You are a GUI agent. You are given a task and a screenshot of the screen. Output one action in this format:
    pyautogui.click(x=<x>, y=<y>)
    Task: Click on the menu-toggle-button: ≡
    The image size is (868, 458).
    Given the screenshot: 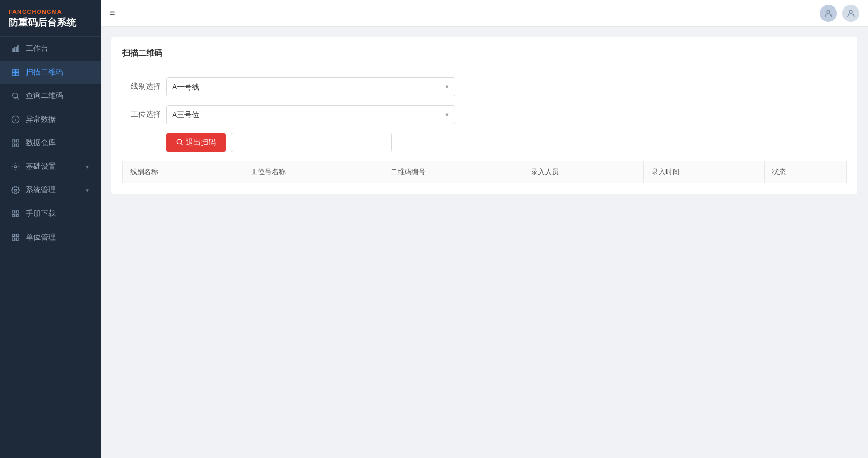 What is the action you would take?
    pyautogui.click(x=113, y=13)
    